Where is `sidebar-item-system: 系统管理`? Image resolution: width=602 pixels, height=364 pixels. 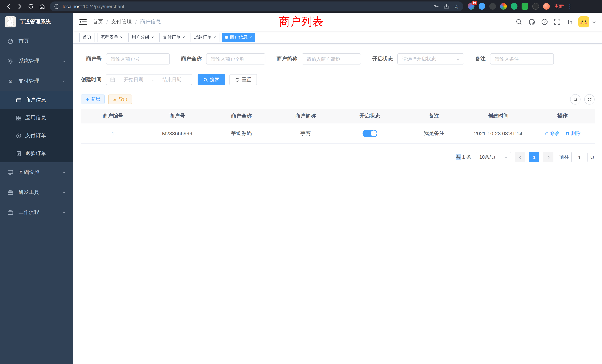
sidebar-item-system: 系统管理 is located at coordinates (37, 61).